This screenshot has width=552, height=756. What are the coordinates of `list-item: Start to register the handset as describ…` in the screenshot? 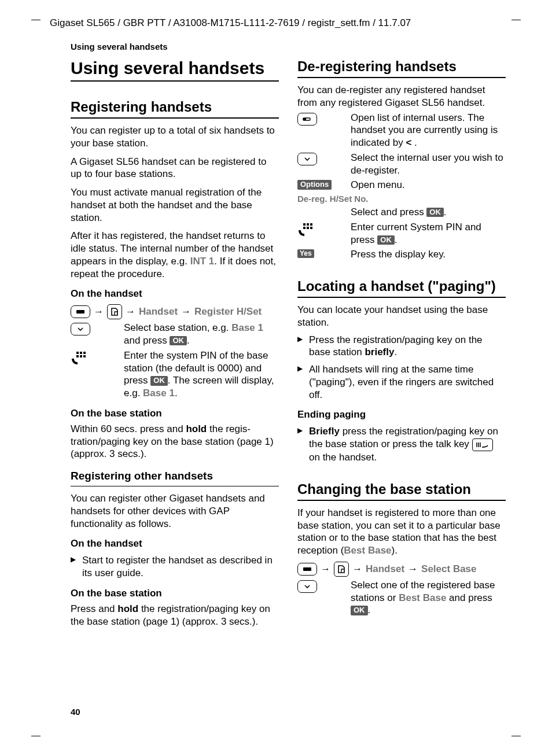 It's located at (175, 567).